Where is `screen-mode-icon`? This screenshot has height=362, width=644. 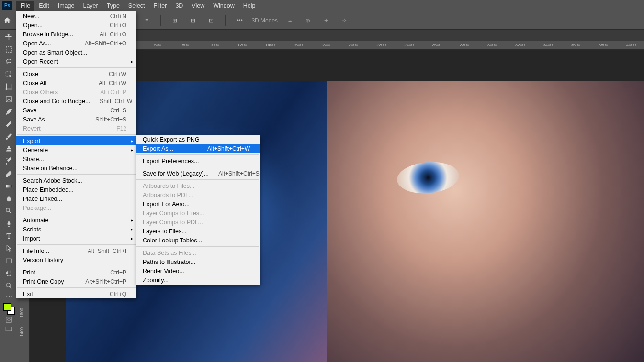
screen-mode-icon is located at coordinates (9, 329).